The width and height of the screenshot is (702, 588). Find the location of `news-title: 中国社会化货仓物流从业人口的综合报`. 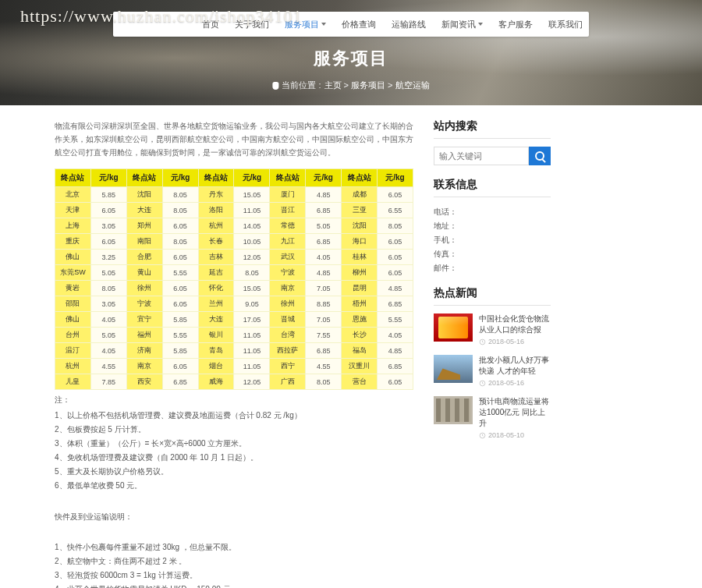

news-title: 中国社会化货仓物流从业人口的综合报 is located at coordinates (515, 324).